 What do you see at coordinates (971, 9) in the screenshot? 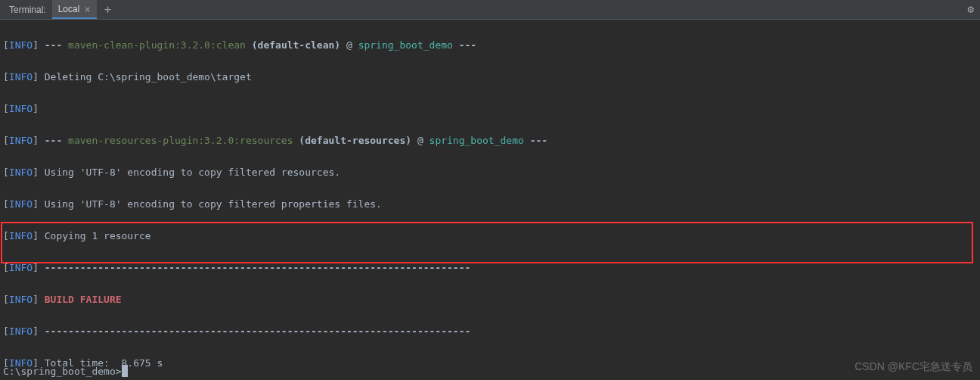
I see `gear-icon: ⚙` at bounding box center [971, 9].